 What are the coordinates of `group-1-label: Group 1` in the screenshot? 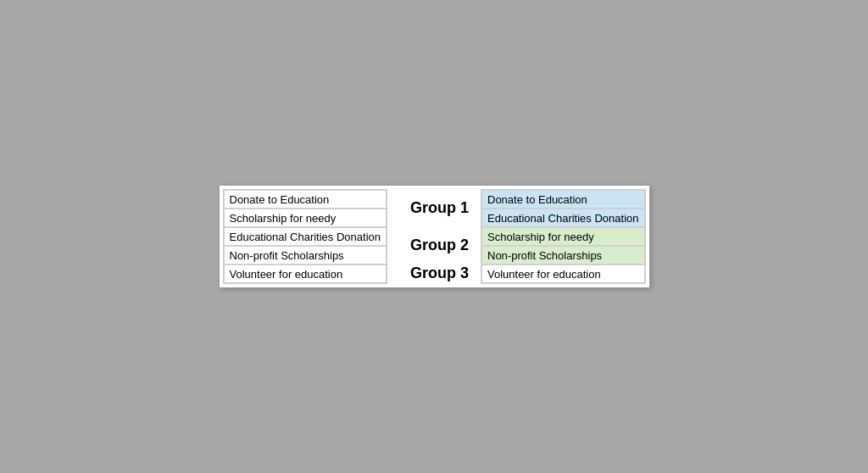 It's located at (441, 208).